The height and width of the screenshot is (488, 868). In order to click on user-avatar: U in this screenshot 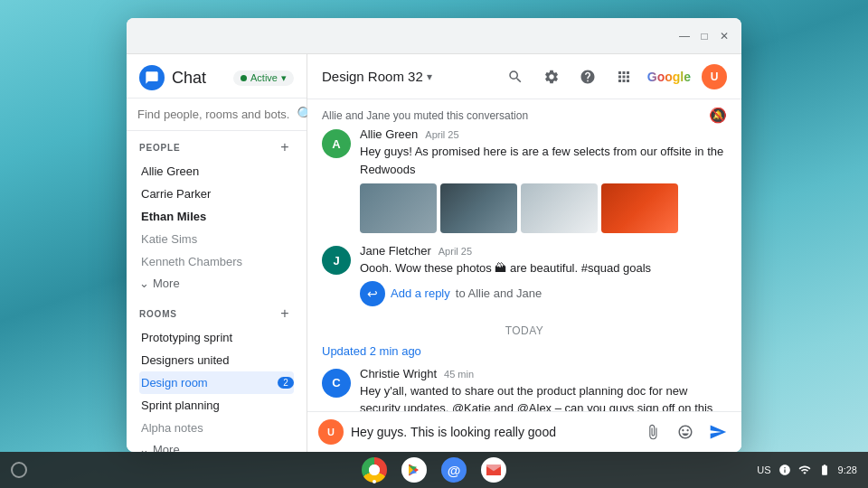, I will do `click(714, 77)`.